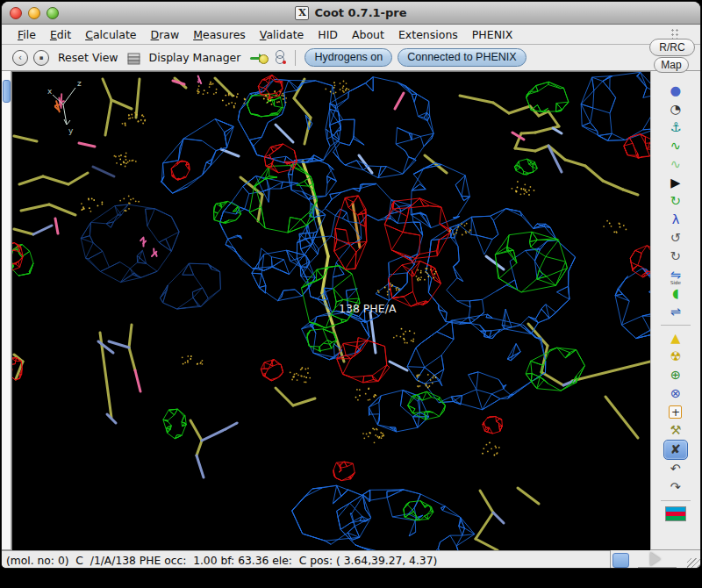 This screenshot has height=588, width=702. I want to click on go-to-ligand-icon, so click(280, 58).